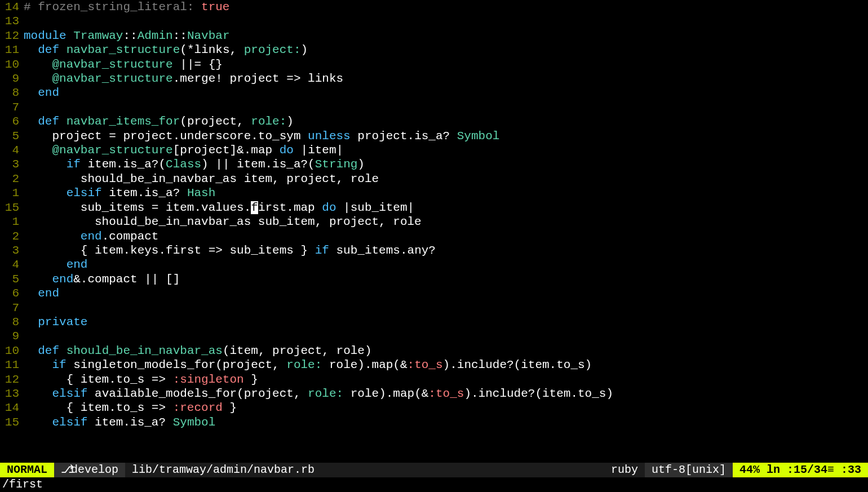 This screenshot has height=492, width=868. What do you see at coordinates (446, 150) in the screenshot?
I see `line-content: @navbar_structure[project]&.map do |item…` at bounding box center [446, 150].